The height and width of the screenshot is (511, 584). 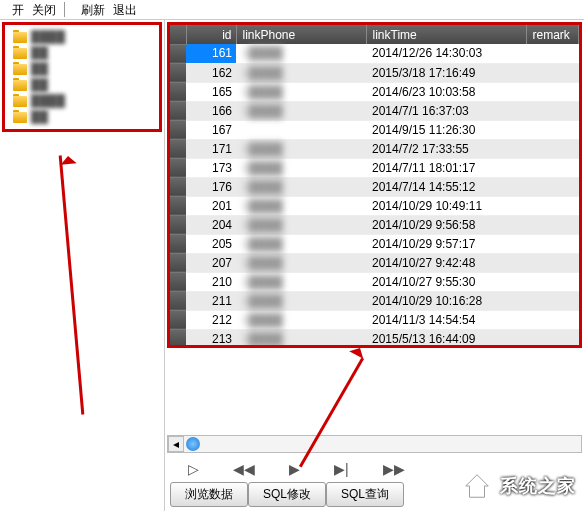 I want to click on tree-label: ██, so click(x=40, y=117).